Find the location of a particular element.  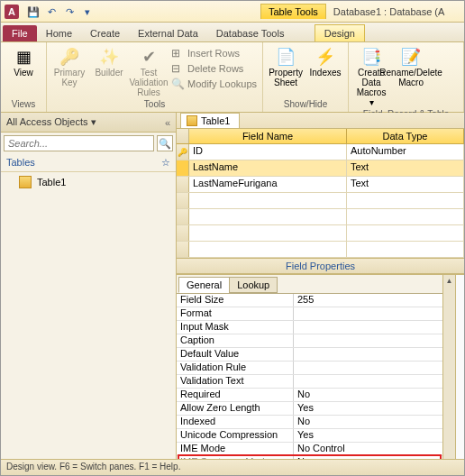

property-row: IndexedNo is located at coordinates (310, 422).